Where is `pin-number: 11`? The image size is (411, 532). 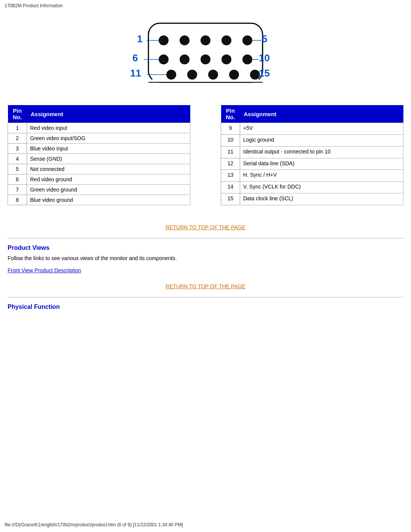
pin-number: 11 is located at coordinates (231, 152).